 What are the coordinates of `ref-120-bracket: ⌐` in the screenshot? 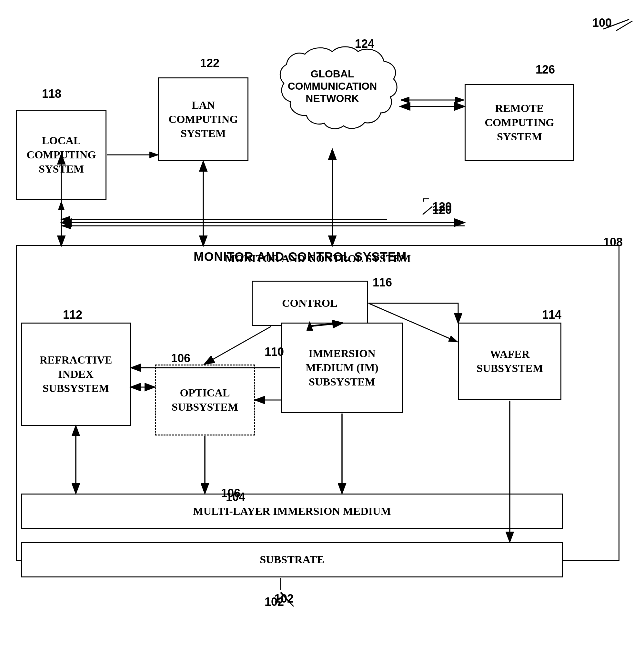 It's located at (426, 199).